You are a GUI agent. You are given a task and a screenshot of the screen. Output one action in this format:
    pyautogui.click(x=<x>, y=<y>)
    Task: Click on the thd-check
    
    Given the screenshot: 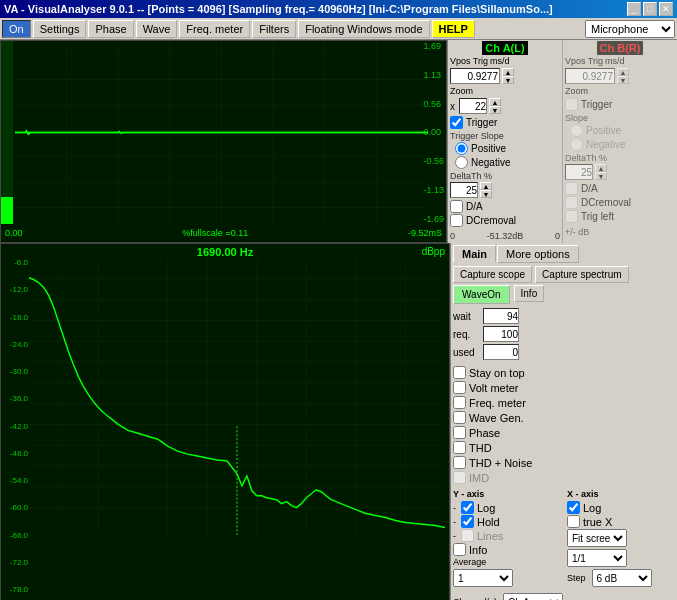 What is the action you would take?
    pyautogui.click(x=460, y=448)
    